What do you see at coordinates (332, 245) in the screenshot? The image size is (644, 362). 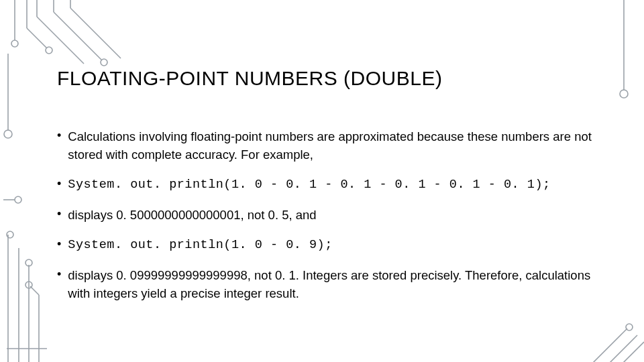 I see `bullet-item: • System. out. println(1. 0 - 0. 9);` at bounding box center [332, 245].